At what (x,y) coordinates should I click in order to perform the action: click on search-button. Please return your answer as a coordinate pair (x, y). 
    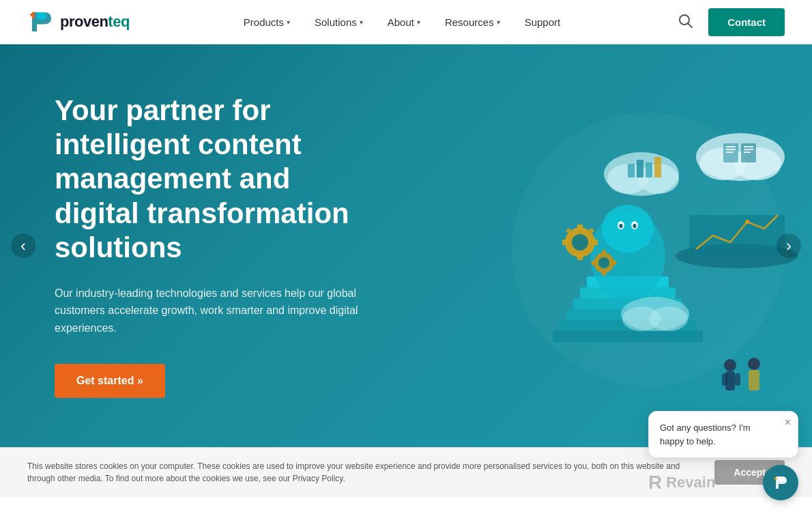
    Looking at the image, I should click on (686, 22).